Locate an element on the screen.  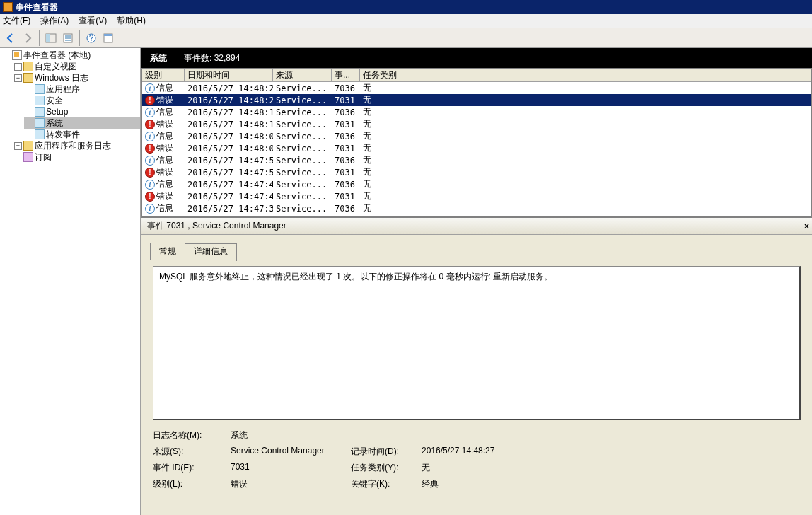
event-row: 错误2016/5/27 14:48:06Service...7031无 is located at coordinates (477, 149).